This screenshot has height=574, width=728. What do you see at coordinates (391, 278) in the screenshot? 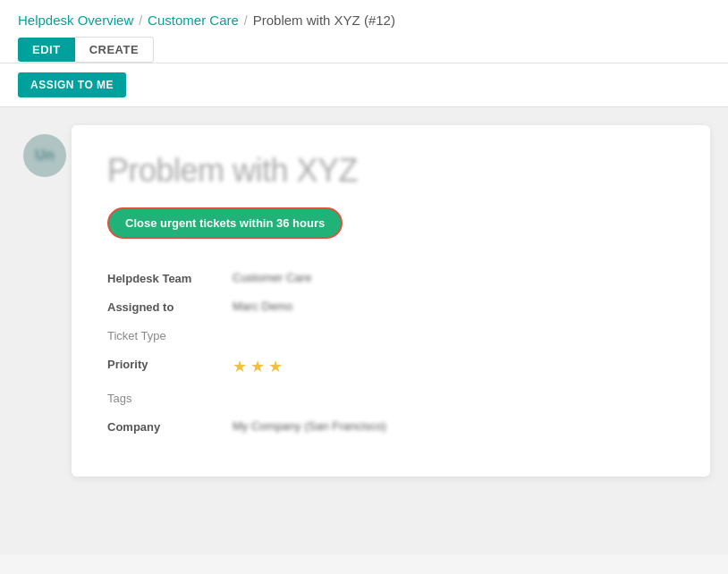
I see `helpdesk-team-row: Helpdesk Team Customer Care` at bounding box center [391, 278].